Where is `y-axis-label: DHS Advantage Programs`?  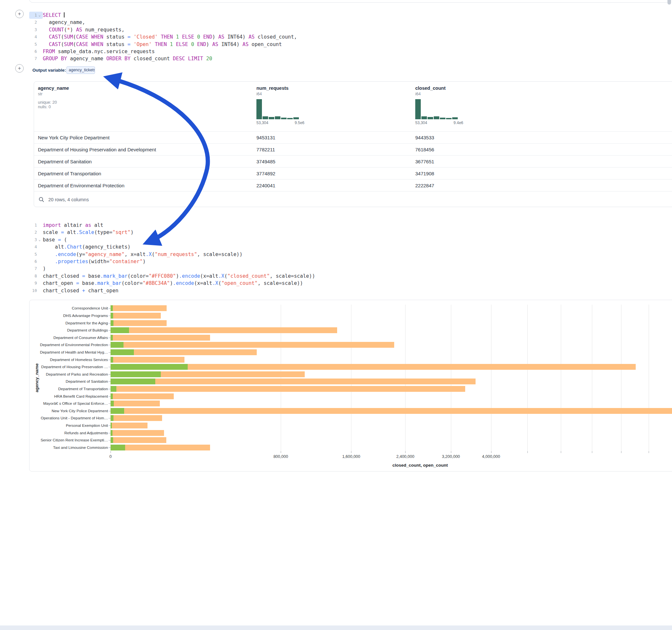 y-axis-label: DHS Advantage Programs is located at coordinates (68, 316).